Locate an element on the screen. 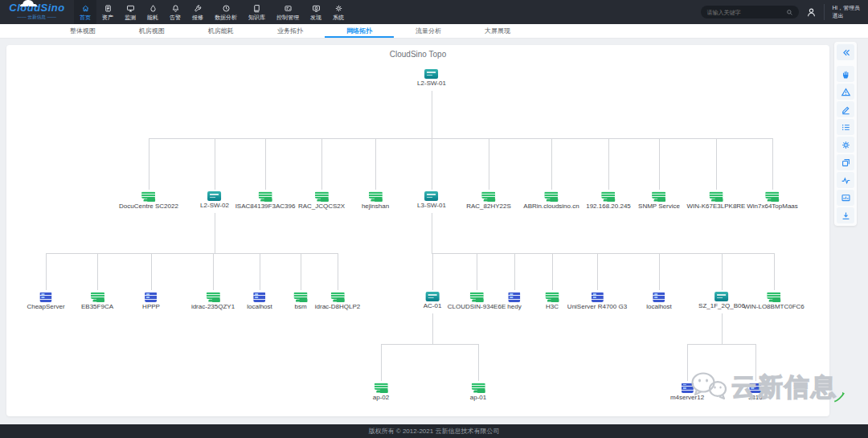 Image resolution: width=868 pixels, height=438 pixels. topo-node: RAC_JCQCS2X is located at coordinates (321, 201).